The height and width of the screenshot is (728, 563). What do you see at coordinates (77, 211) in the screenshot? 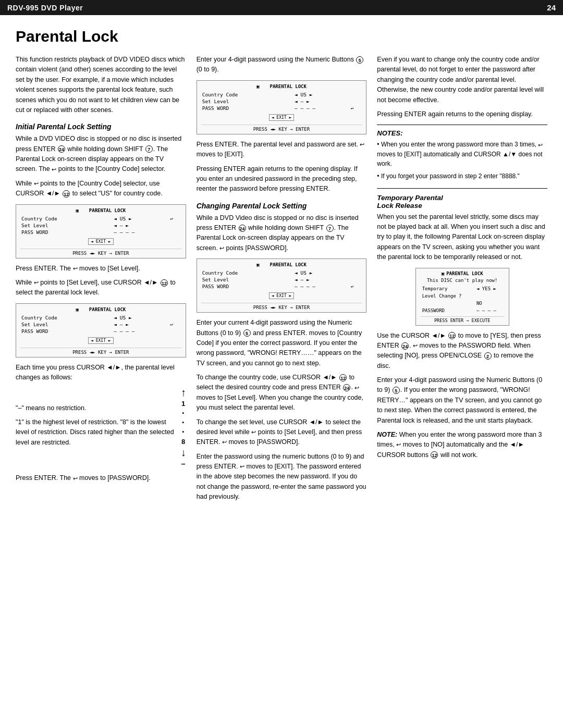
I see `screen1-icon: ▣` at bounding box center [77, 211].